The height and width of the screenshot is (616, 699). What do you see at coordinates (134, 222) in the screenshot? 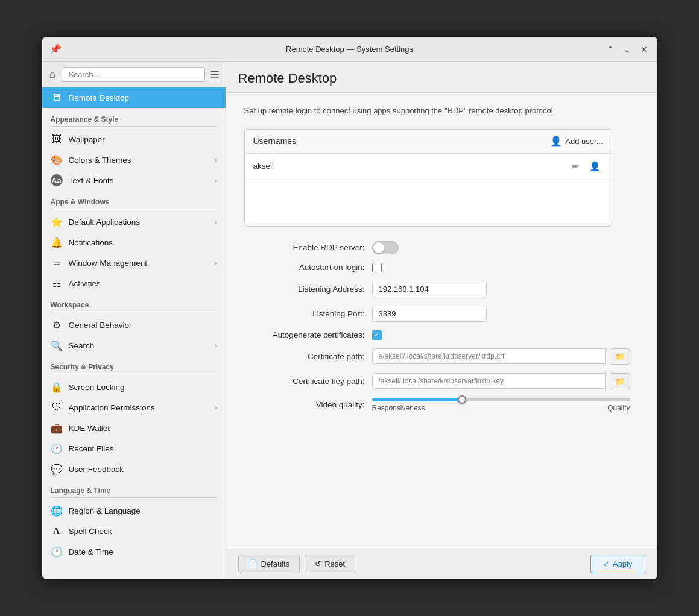
I see `sidebar-item-default-applications: ⭐ Default Applications ›` at bounding box center [134, 222].